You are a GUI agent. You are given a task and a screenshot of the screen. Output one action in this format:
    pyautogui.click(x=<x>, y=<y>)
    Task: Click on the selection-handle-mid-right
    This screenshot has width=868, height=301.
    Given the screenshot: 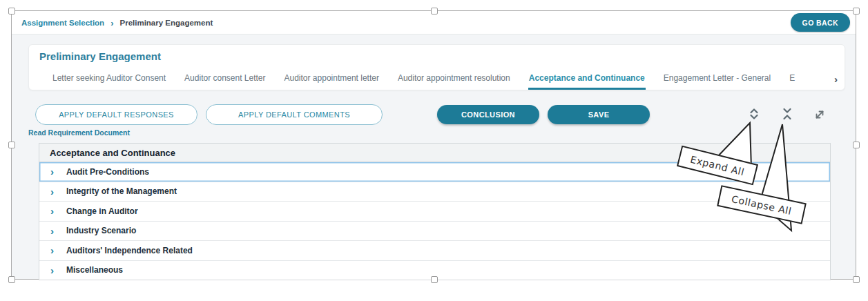 What is the action you would take?
    pyautogui.click(x=856, y=145)
    